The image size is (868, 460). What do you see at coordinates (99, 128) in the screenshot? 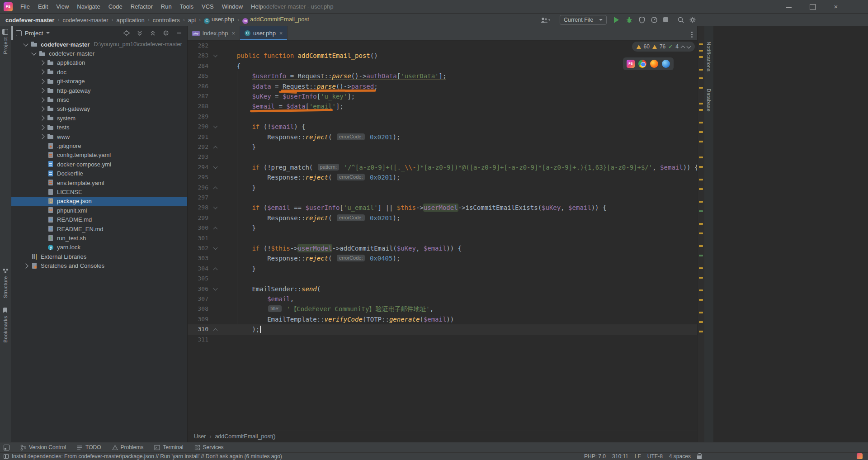
I see `tree-item-tests: tests` at bounding box center [99, 128].